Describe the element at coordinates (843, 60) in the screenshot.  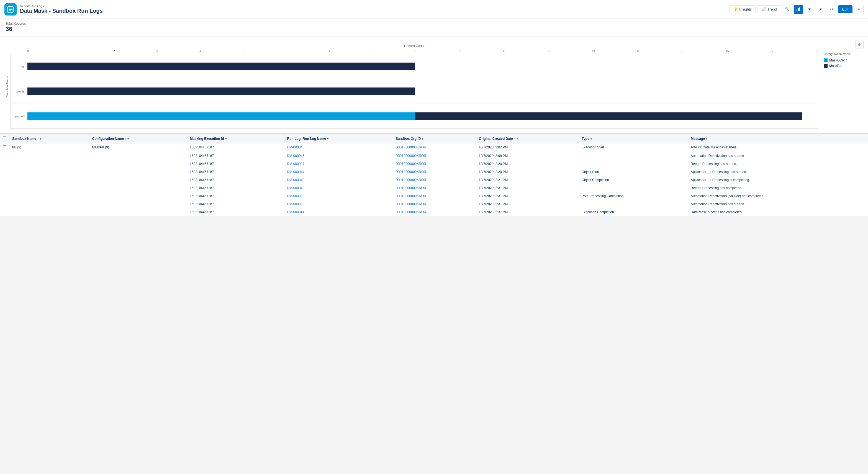
I see `legend-item-maskgdpr: MaskGDPR` at that location.